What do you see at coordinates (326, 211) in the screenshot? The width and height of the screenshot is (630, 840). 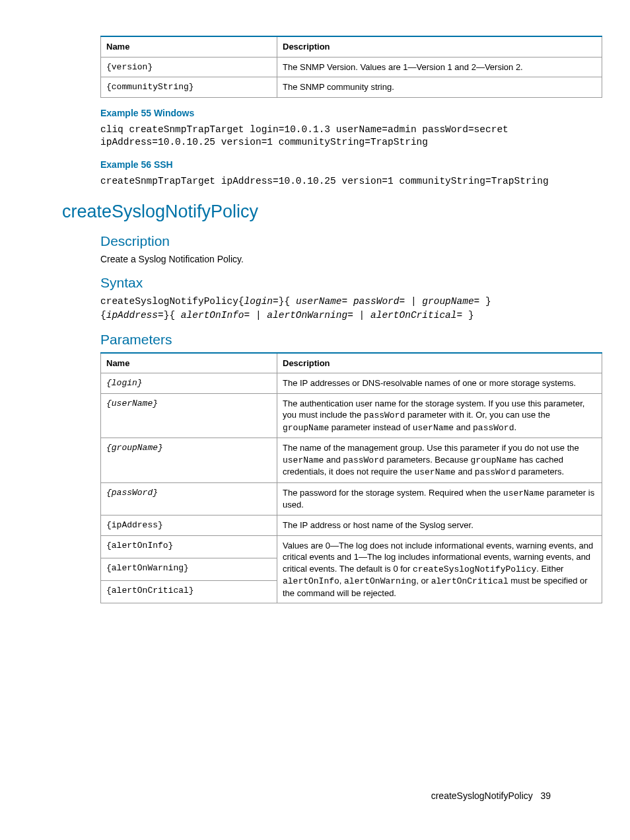 I see `command-title: createSyslogNotifyPolicy` at bounding box center [326, 211].